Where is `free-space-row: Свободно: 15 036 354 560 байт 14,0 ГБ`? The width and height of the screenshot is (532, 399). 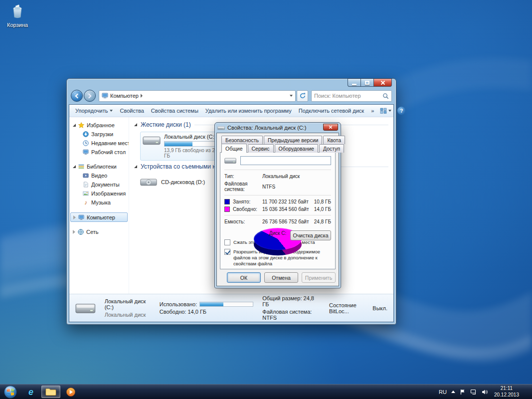 free-space-row: Свободно: 15 036 354 560 байт 14,0 ГБ is located at coordinates (278, 209).